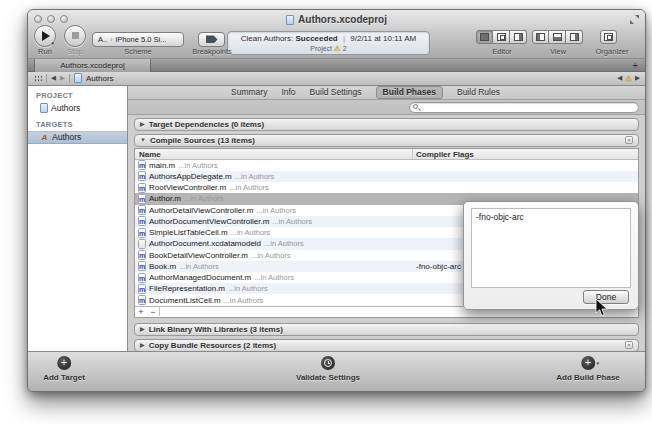  Describe the element at coordinates (75, 36) in the screenshot. I see `stop-button` at that location.